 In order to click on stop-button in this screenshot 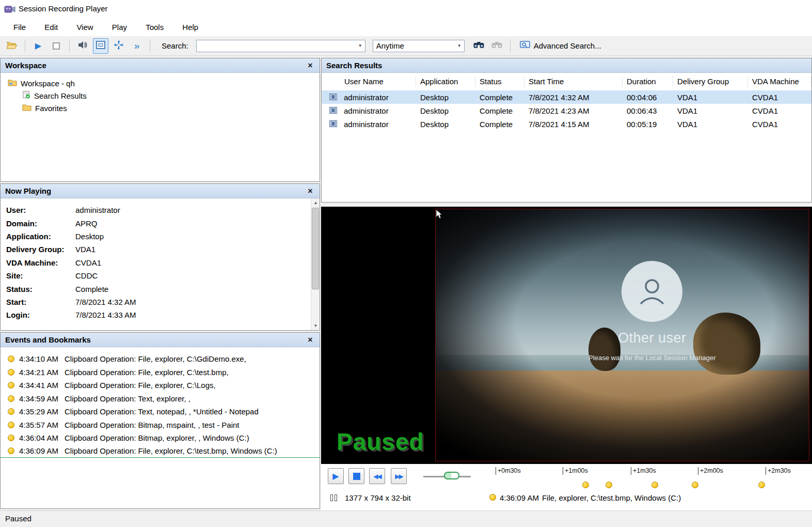, I will do `click(356, 476)`.